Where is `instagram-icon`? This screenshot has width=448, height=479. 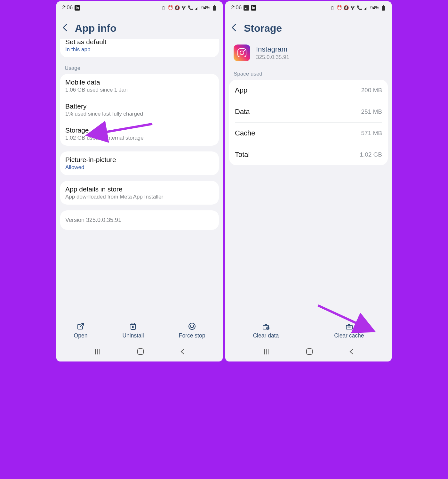
instagram-icon is located at coordinates (242, 53).